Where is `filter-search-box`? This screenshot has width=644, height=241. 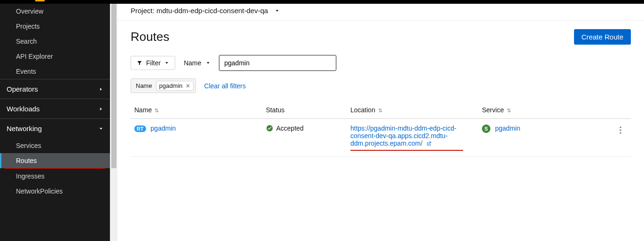 filter-search-box is located at coordinates (278, 63).